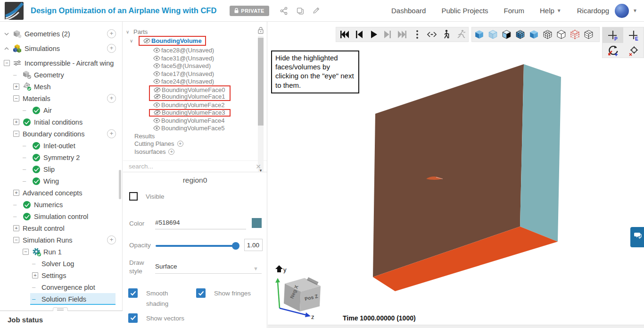  I want to click on sidebar-item-solution-fields: –Solution Fields, so click(61, 299).